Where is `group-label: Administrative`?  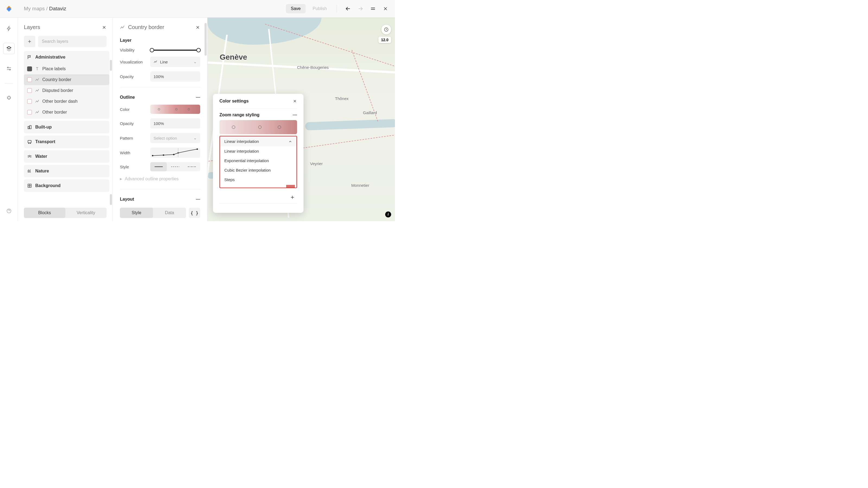
group-label: Administrative is located at coordinates (51, 57).